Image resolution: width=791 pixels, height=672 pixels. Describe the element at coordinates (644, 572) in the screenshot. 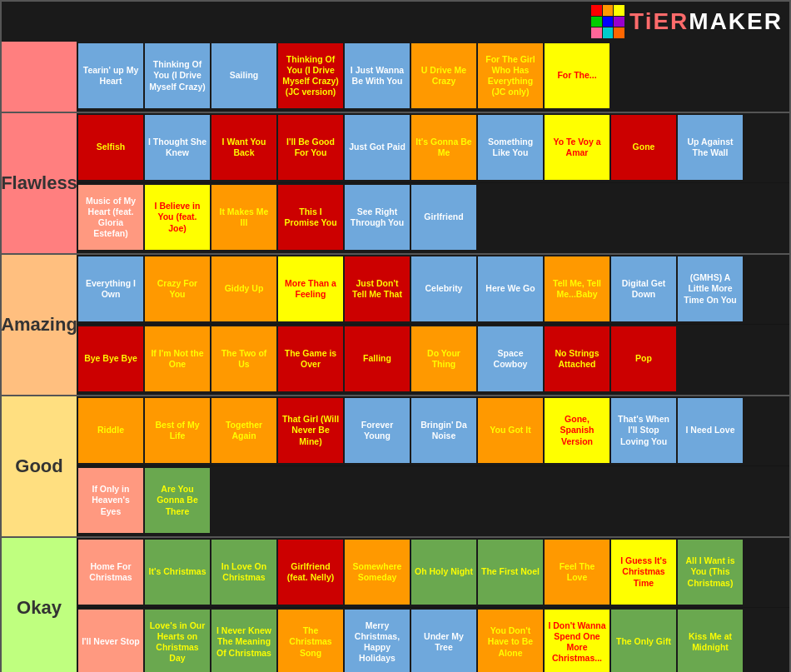

I see `song-card: I Guess It's Christmas Time` at that location.